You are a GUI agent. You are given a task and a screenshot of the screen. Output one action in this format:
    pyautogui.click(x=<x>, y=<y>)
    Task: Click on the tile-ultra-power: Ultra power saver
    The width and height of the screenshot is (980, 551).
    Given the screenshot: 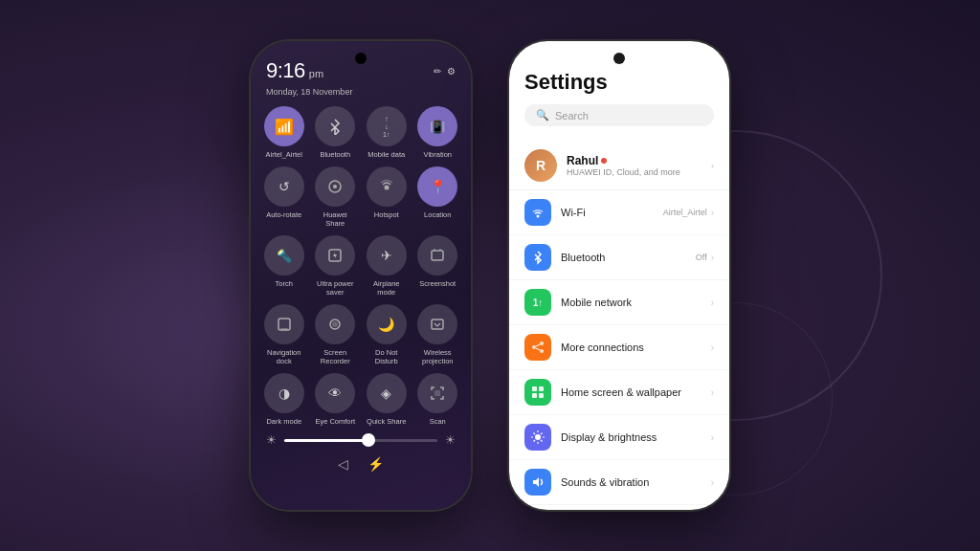 What is the action you would take?
    pyautogui.click(x=336, y=266)
    